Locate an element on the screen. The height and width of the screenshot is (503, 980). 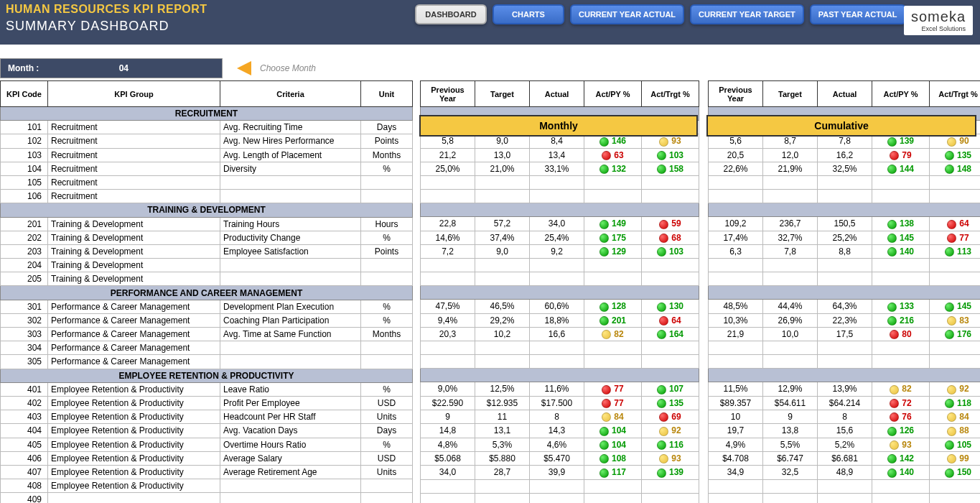
table-row: 102RecruitmentAvg. New Hires Performance… is located at coordinates (207, 141).